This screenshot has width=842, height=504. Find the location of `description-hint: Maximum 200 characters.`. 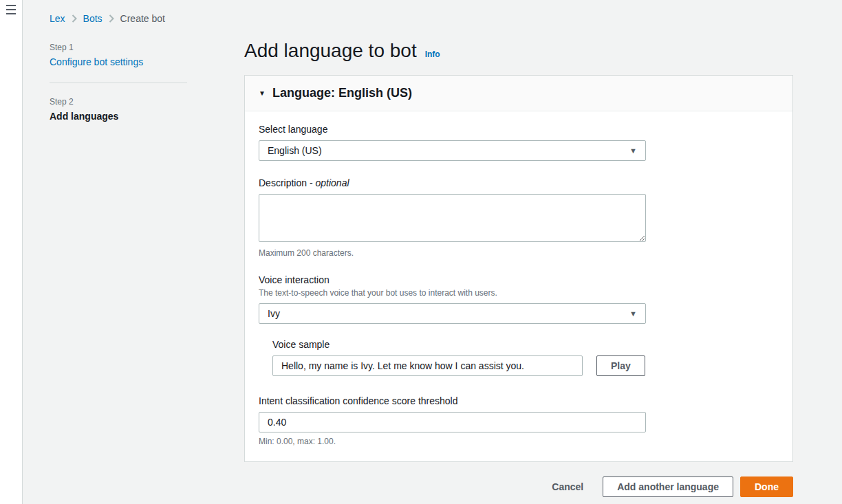

description-hint: Maximum 200 characters. is located at coordinates (519, 253).